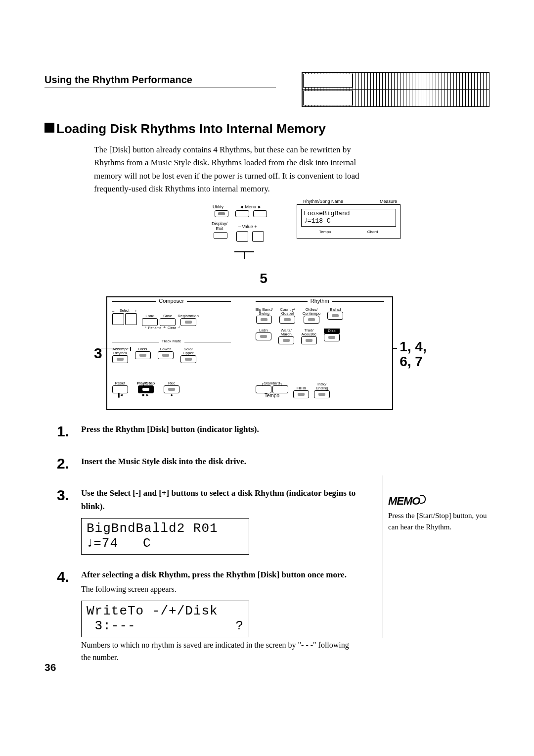 The width and height of the screenshot is (534, 756). What do you see at coordinates (146, 383) in the screenshot?
I see `label-playstop: Play/Stop` at bounding box center [146, 383].